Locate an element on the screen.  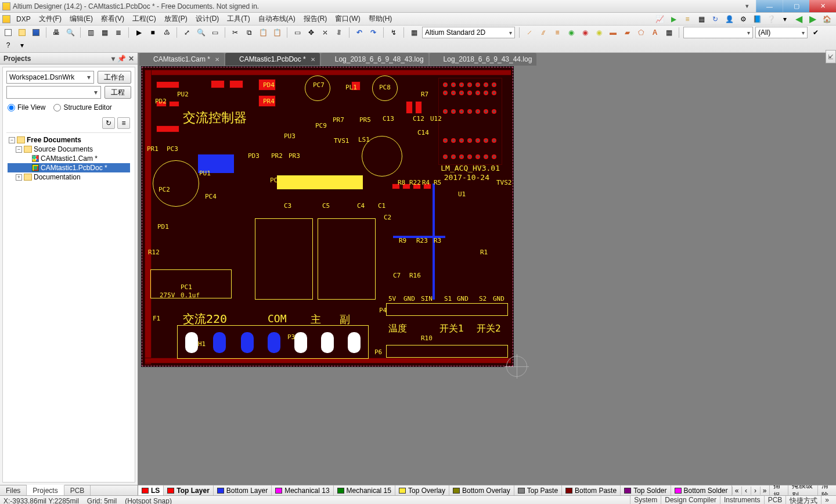
menu-dxp: DXP is located at coordinates (23, 19).